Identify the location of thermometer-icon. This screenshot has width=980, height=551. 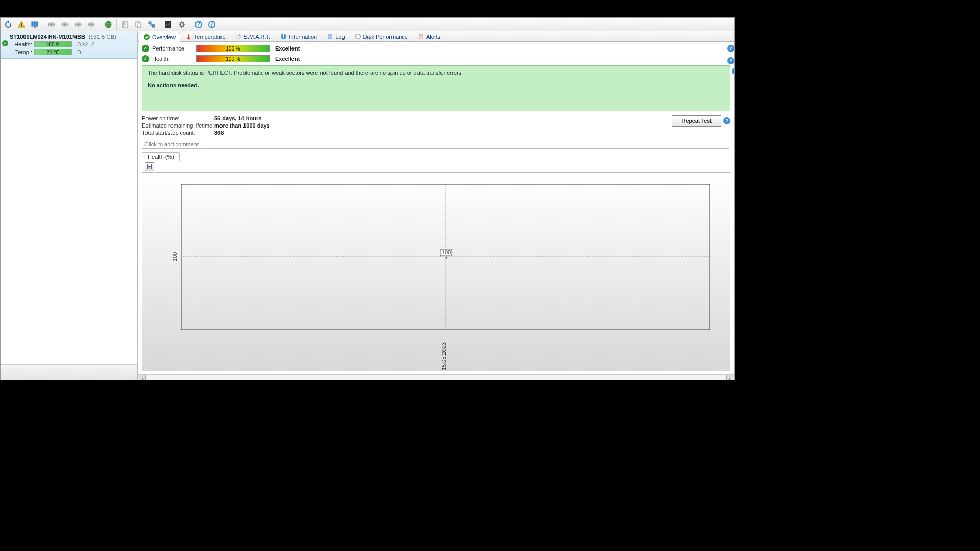
(189, 37).